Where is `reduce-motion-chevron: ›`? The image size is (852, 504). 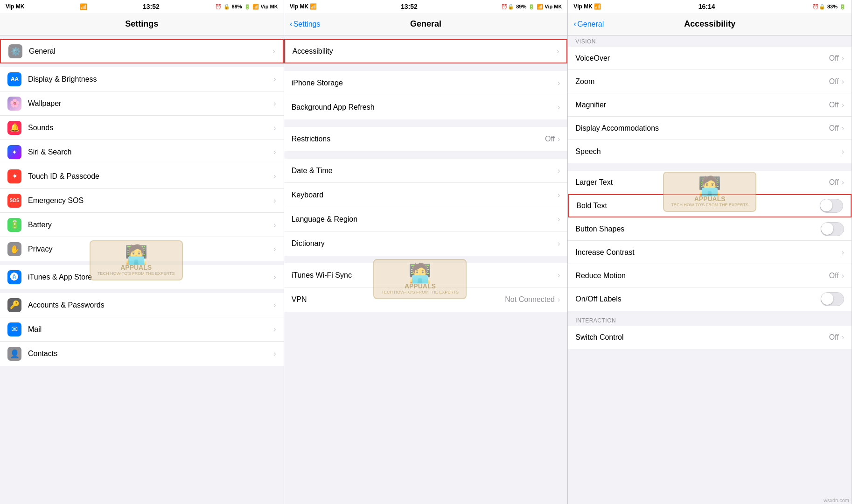 reduce-motion-chevron: › is located at coordinates (843, 276).